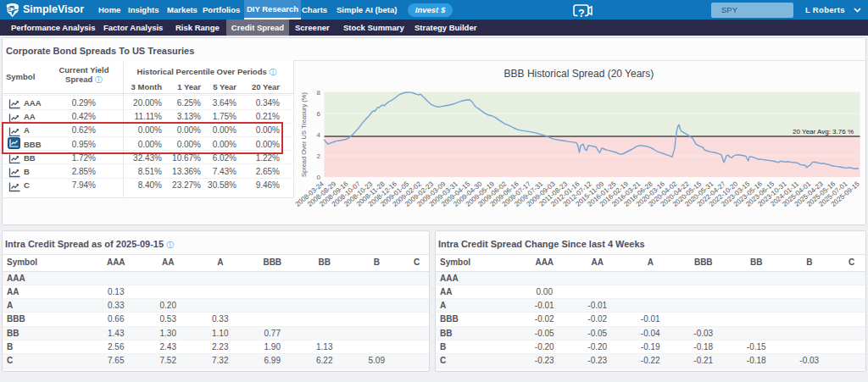 The width and height of the screenshot is (868, 382). Describe the element at coordinates (319, 113) in the screenshot. I see `svg-text: 6` at that location.